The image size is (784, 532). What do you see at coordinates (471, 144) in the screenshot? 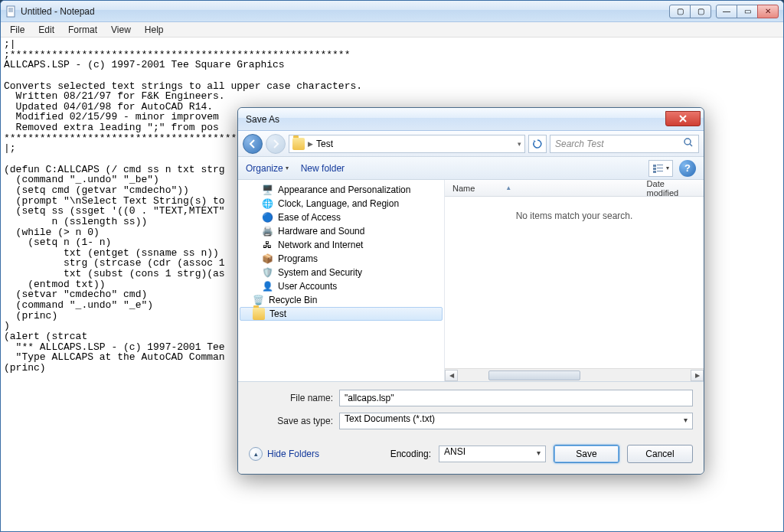
I see `dialog-navbar: ▶ Test ▾ Search Test` at bounding box center [471, 144].